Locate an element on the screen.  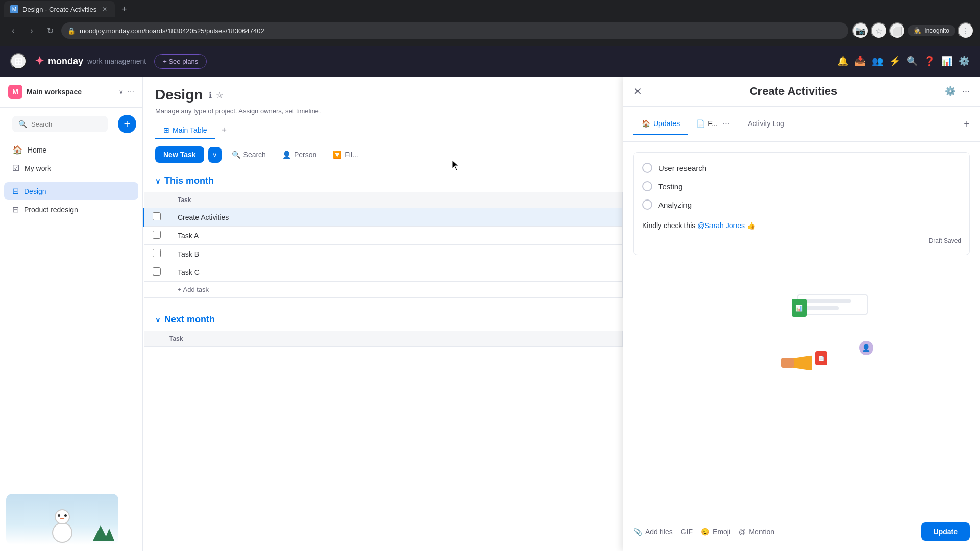
section-toggle-icon: ∨ is located at coordinates (158, 181).